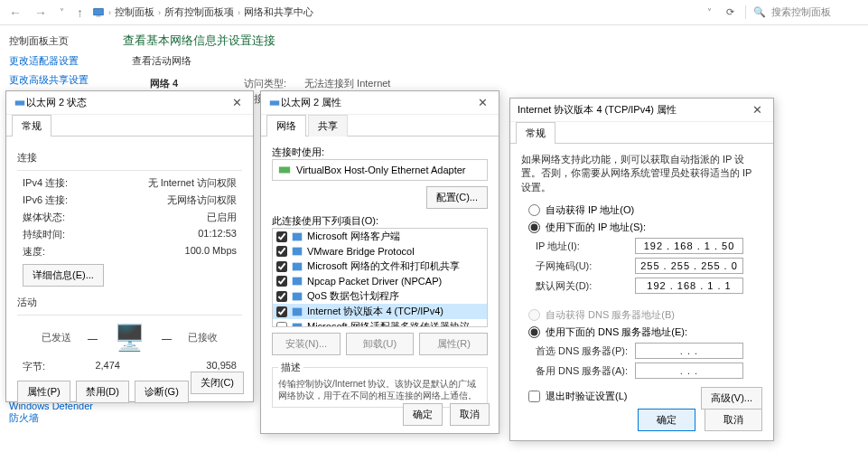 The height and width of the screenshot is (452, 868). Describe the element at coordinates (166, 338) in the screenshot. I see `activity-sep2: —` at that location.